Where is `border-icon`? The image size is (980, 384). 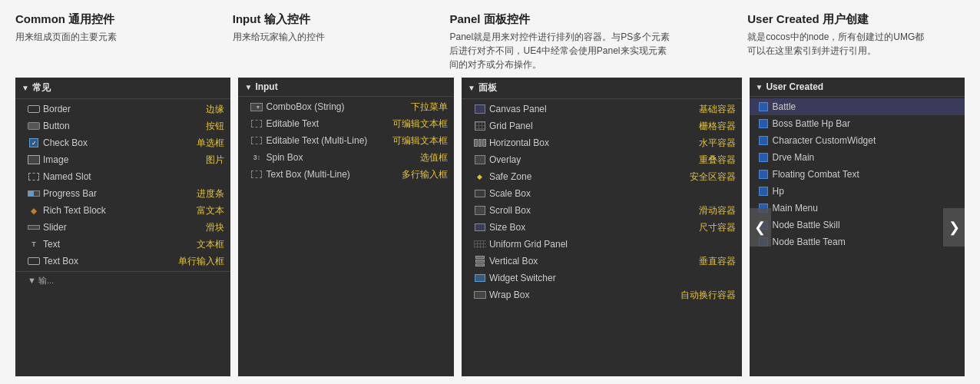 border-icon is located at coordinates (34, 109).